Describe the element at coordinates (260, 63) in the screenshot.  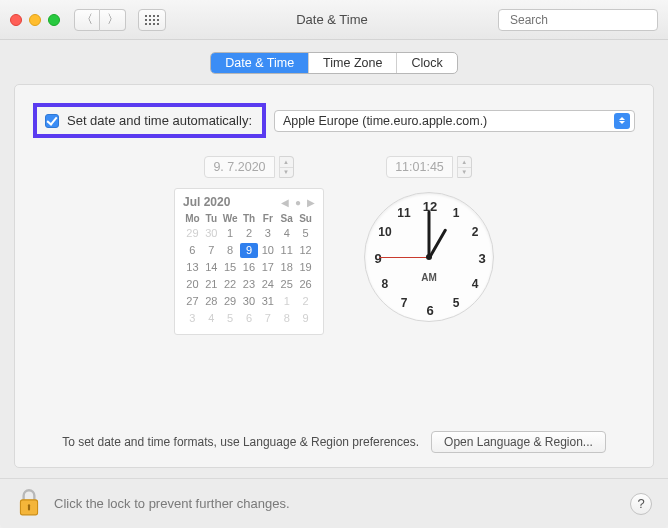
I see `tab-date-time: Date & Time` at that location.